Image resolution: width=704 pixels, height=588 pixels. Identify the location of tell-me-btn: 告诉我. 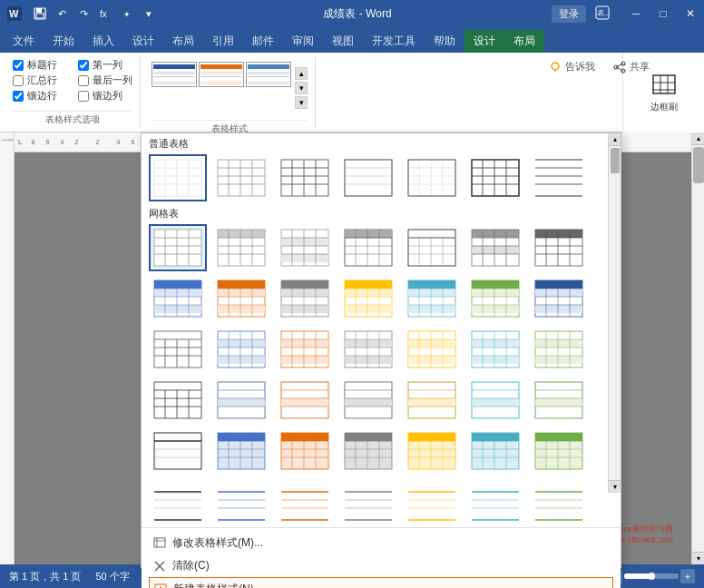
(572, 67).